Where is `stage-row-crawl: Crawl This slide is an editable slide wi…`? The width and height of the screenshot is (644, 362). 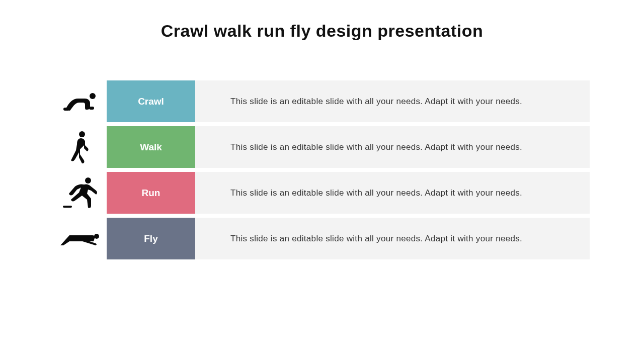
stage-row-crawl: Crawl This slide is an editable slide wi… is located at coordinates (322, 102).